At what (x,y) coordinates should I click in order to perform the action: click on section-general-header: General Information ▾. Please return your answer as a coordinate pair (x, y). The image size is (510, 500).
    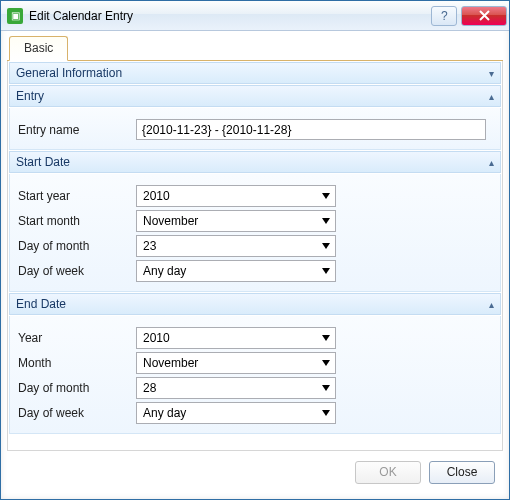
    Looking at the image, I should click on (255, 73).